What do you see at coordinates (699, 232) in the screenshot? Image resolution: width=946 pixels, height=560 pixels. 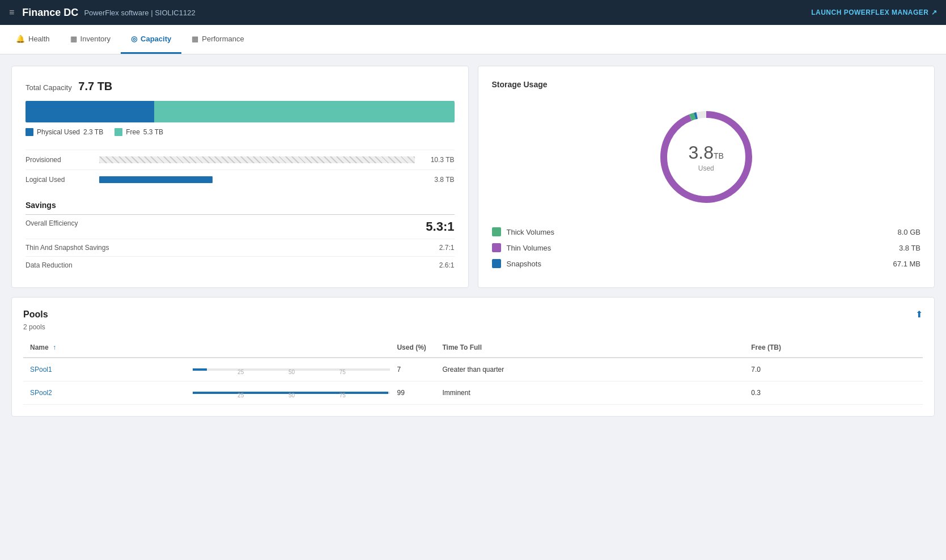 I see `thick-volumes-label: Thick Volumes` at bounding box center [699, 232].